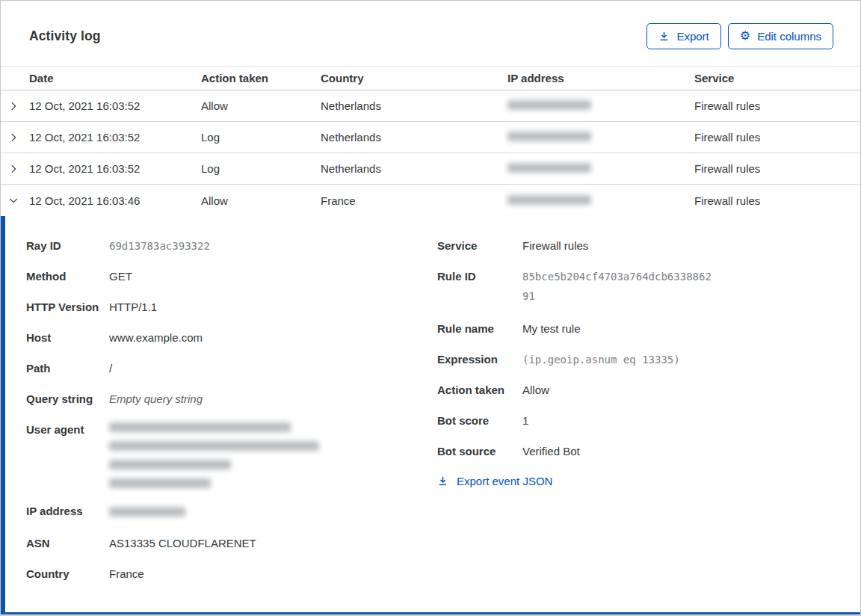 The height and width of the screenshot is (616, 861). I want to click on field-path: Path /, so click(232, 369).